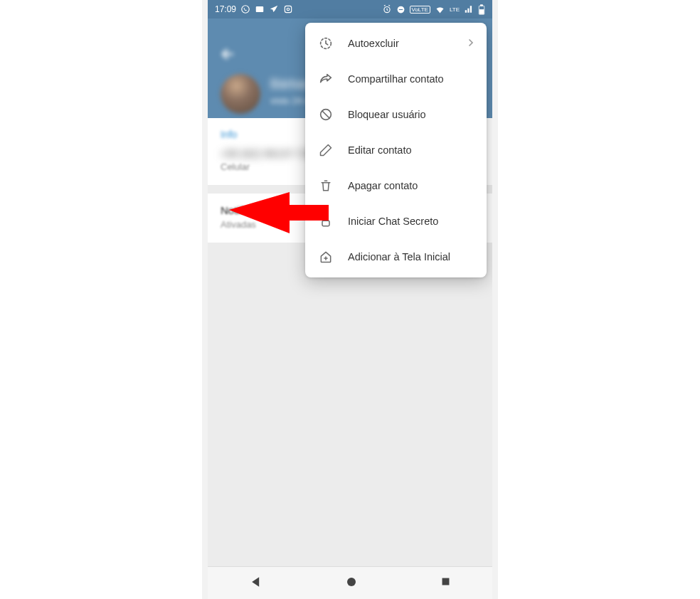  What do you see at coordinates (288, 9) in the screenshot?
I see `instagram-icon` at bounding box center [288, 9].